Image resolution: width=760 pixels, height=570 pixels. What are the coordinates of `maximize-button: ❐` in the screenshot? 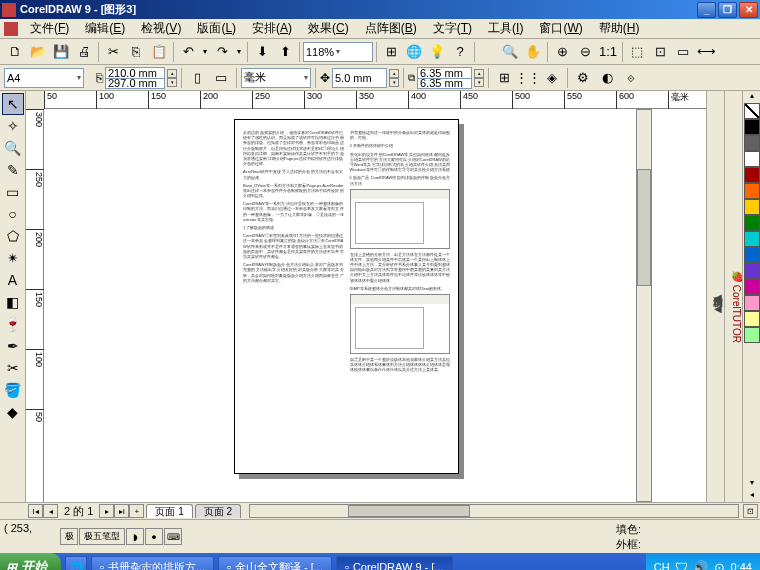 It's located at (728, 10).